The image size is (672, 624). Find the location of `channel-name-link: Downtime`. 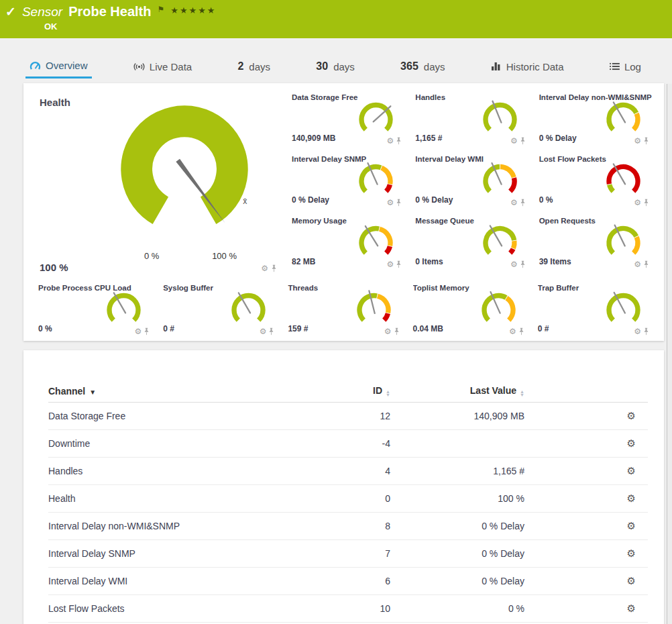

channel-name-link: Downtime is located at coordinates (186, 444).